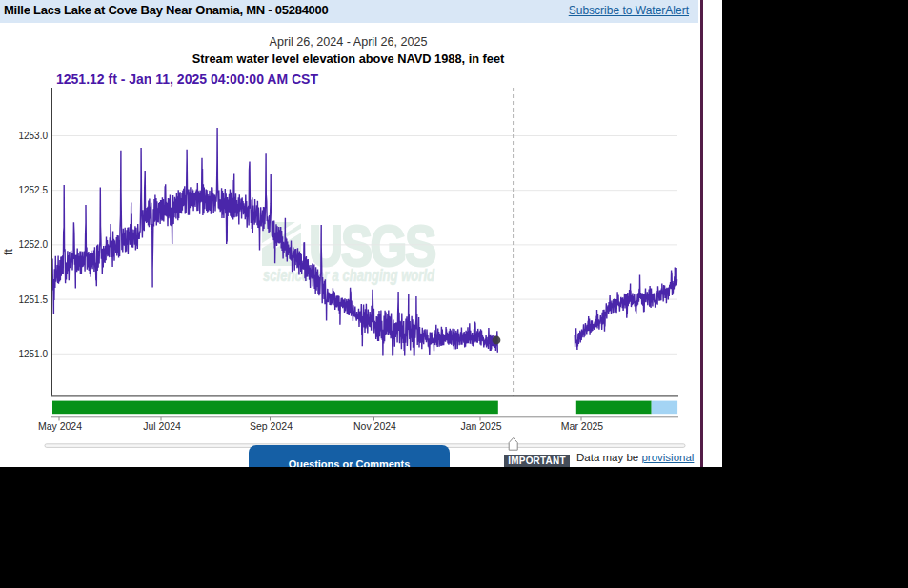 The image size is (908, 588). Describe the element at coordinates (9, 252) in the screenshot. I see `svg-text: ft` at that location.